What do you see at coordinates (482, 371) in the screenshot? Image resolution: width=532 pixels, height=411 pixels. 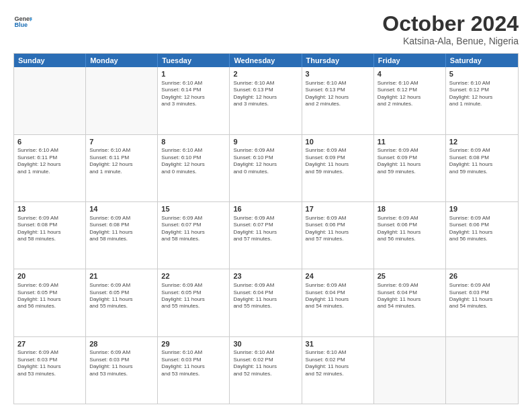 I see `calendar-cell-r5-c7` at bounding box center [482, 371].